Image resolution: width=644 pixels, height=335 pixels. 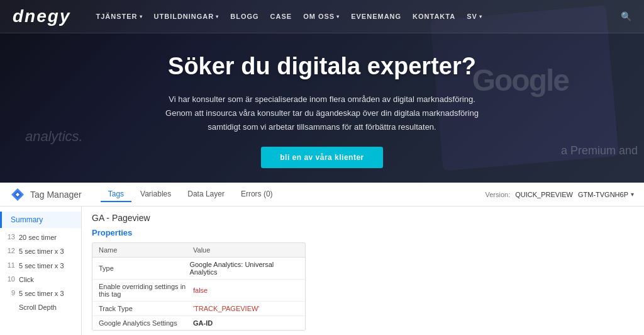 I want to click on properties-table: Name Value Type Google Analytics: Univer…, so click(x=199, y=287).